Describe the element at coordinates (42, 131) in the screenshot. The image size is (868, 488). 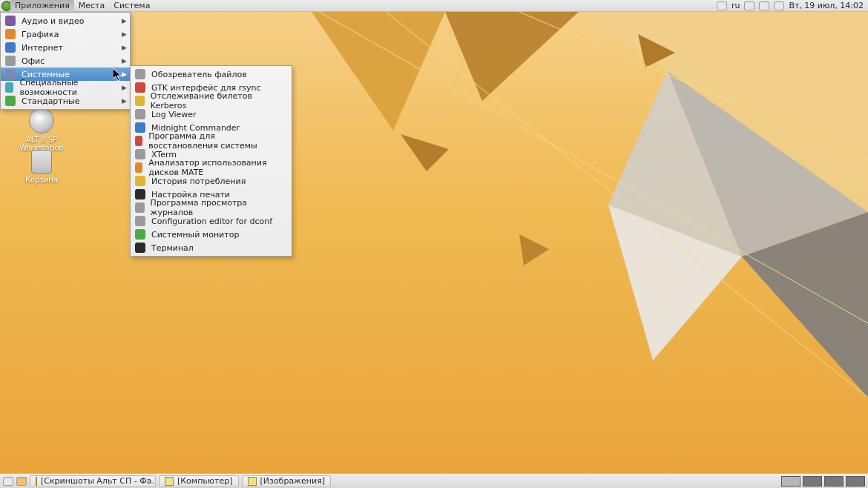
I see `desktop-icon-disc: ALT 8 SP Workstation` at that location.